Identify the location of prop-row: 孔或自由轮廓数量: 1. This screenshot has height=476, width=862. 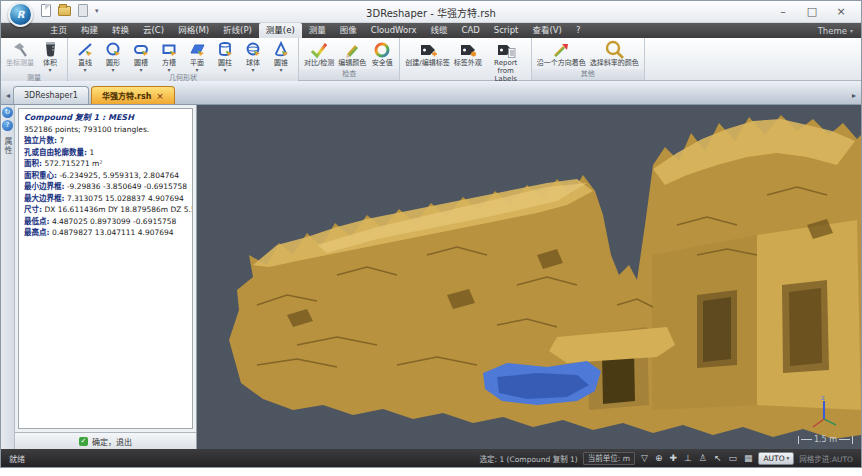
(106, 153).